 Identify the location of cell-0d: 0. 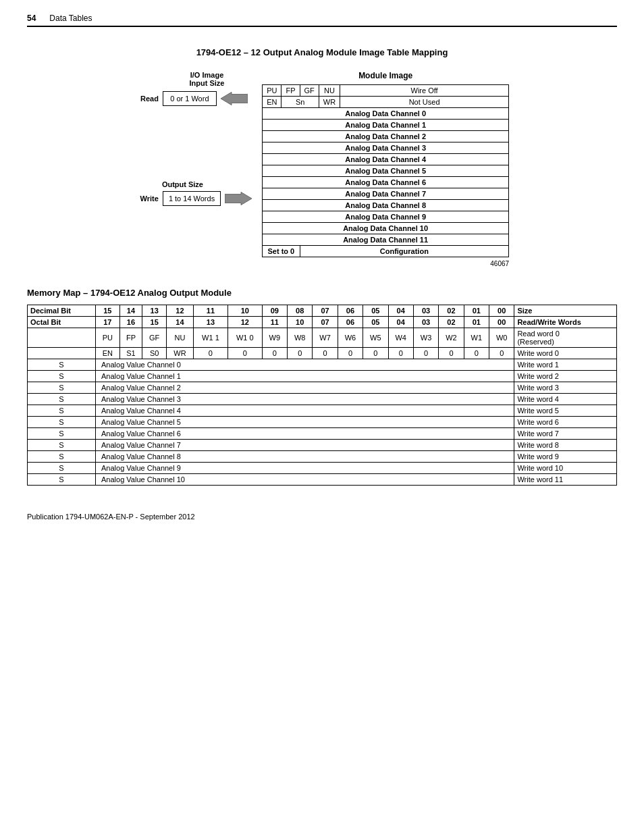
(300, 354).